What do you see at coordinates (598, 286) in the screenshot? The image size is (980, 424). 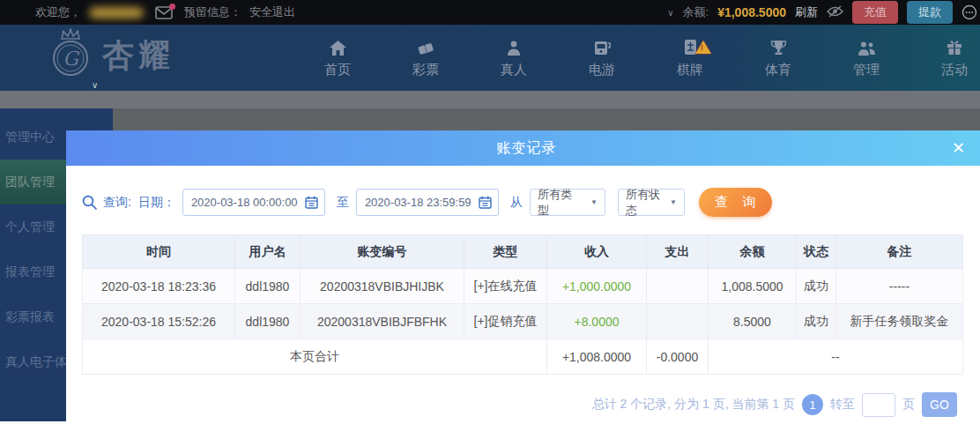 I see `cell-income: +1,000.0000` at bounding box center [598, 286].